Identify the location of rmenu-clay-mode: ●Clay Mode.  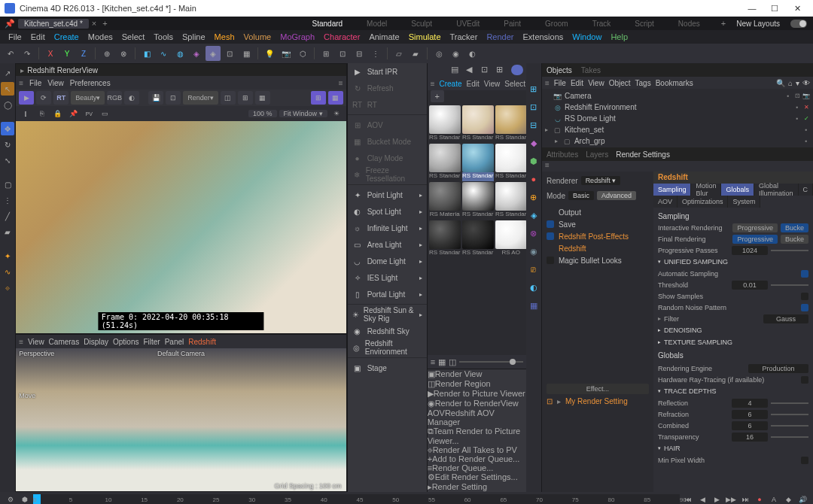
(387, 158).